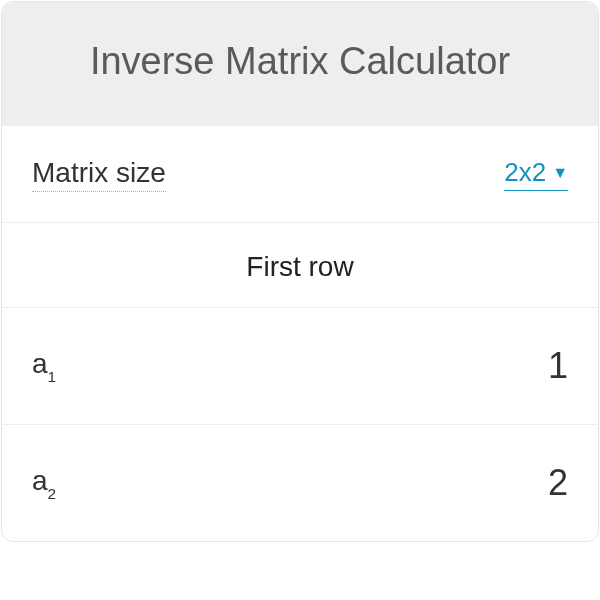 This screenshot has height=600, width=600. What do you see at coordinates (300, 265) in the screenshot?
I see `first-row-heading: First row` at bounding box center [300, 265].